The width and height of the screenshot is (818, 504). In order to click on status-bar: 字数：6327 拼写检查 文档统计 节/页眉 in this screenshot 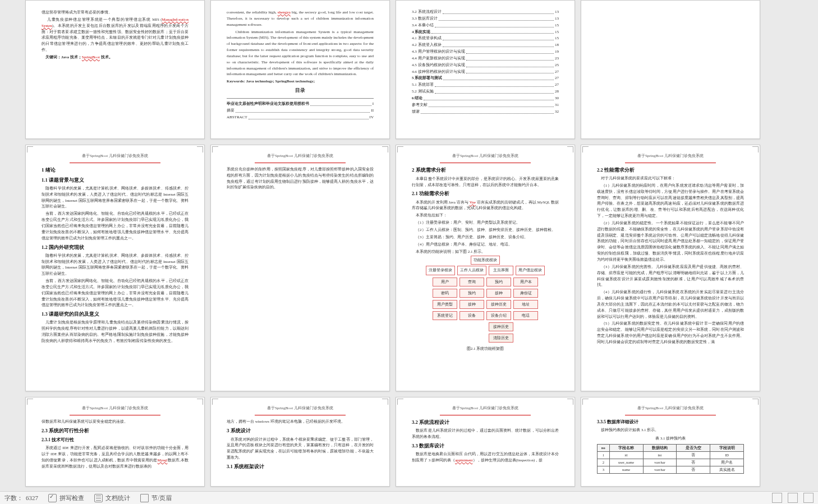, I will do `click(409, 498)`.